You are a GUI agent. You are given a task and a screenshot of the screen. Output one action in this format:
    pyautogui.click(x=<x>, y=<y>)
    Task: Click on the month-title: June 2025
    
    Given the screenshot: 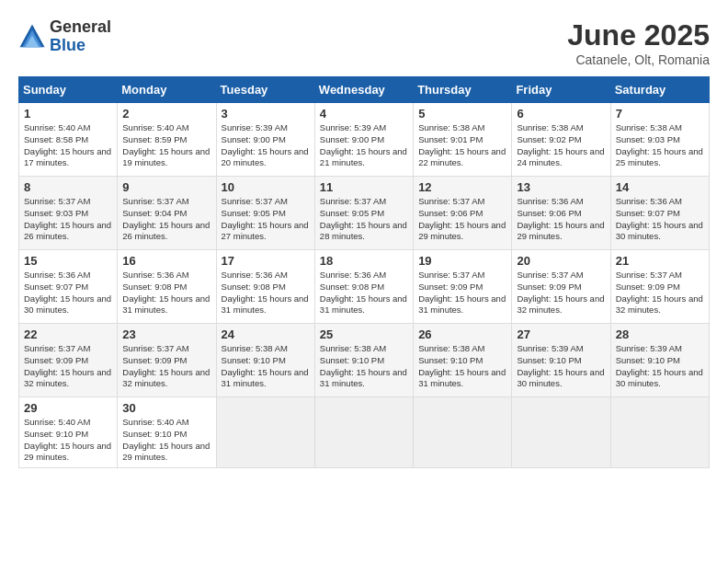 What is the action you would take?
    pyautogui.click(x=638, y=35)
    